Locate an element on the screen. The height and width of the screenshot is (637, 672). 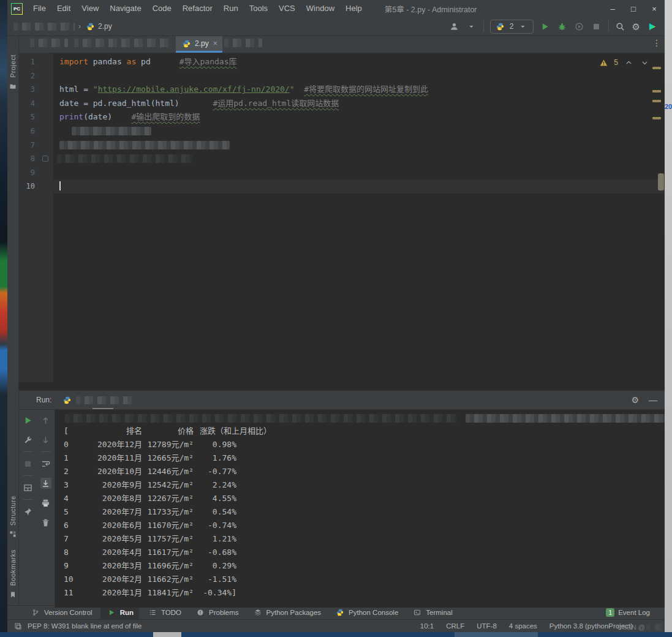
run-configuration-select: 2 is located at coordinates (512, 27).